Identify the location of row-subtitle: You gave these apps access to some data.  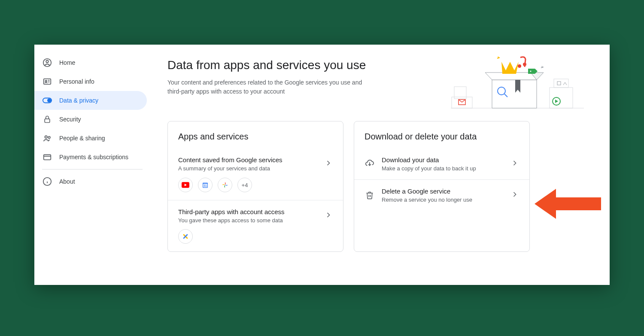
(251, 221).